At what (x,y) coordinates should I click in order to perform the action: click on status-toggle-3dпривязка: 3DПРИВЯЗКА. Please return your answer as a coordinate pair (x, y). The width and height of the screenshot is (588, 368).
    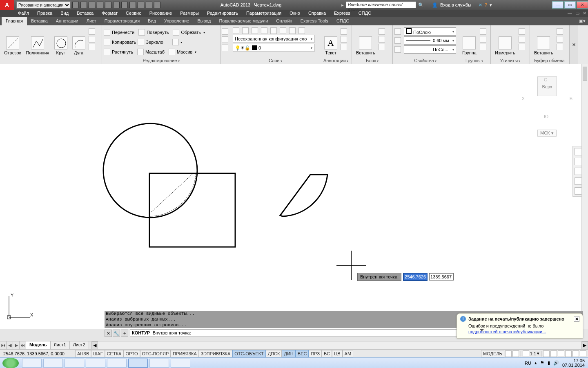
    Looking at the image, I should click on (216, 354).